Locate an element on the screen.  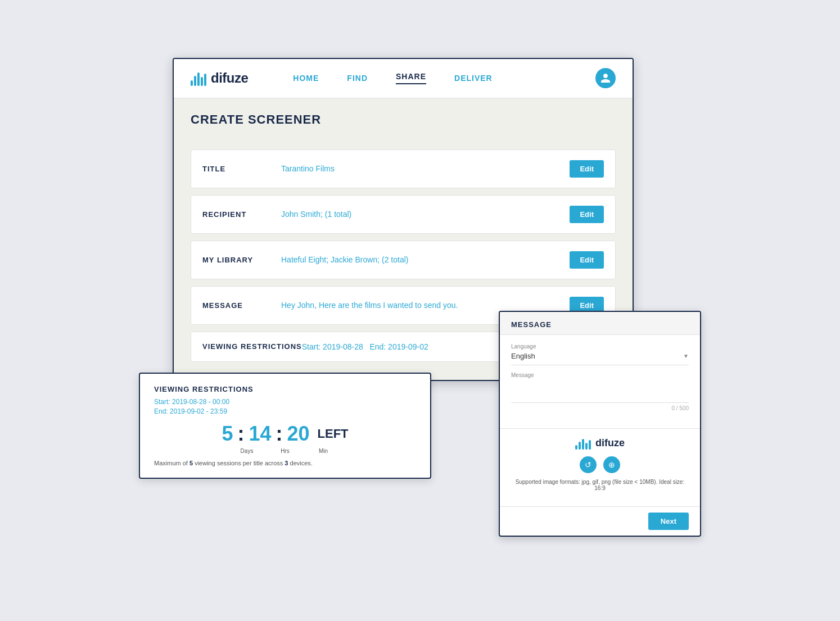
popup-end-label: End: is located at coordinates (161, 411).